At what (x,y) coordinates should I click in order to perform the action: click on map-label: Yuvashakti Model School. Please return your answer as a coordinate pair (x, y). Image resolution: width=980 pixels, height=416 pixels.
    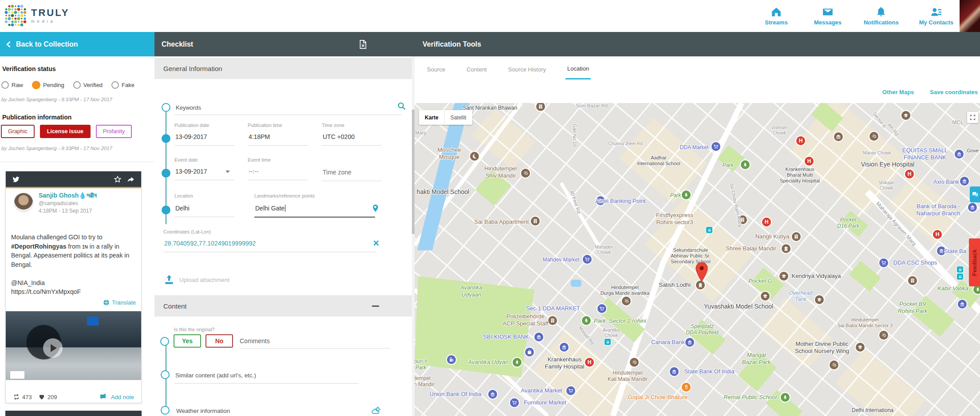
    Looking at the image, I should click on (739, 306).